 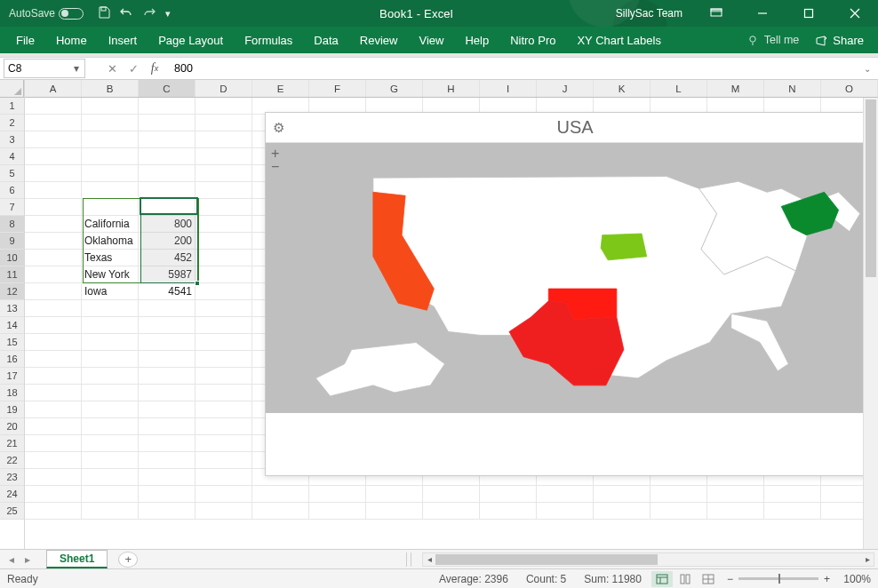 What do you see at coordinates (281, 89) in the screenshot?
I see `column-header-E: E` at bounding box center [281, 89].